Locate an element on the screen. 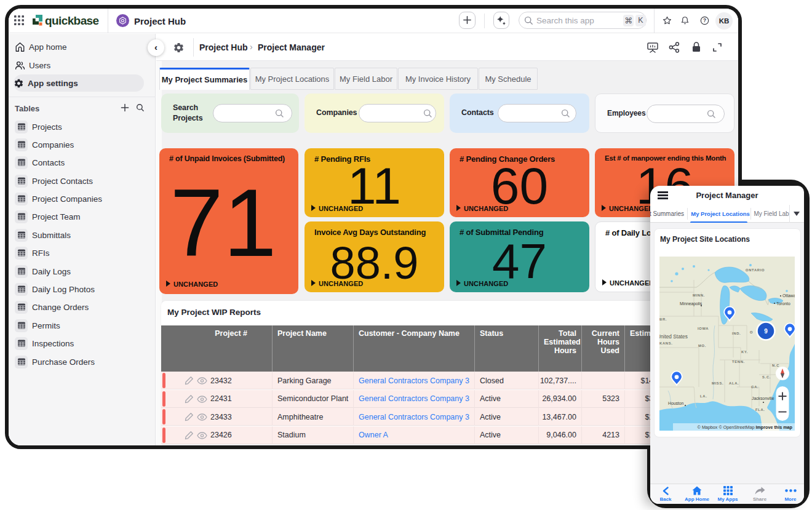 The image size is (812, 510). svg-text: GA. is located at coordinates (755, 387).